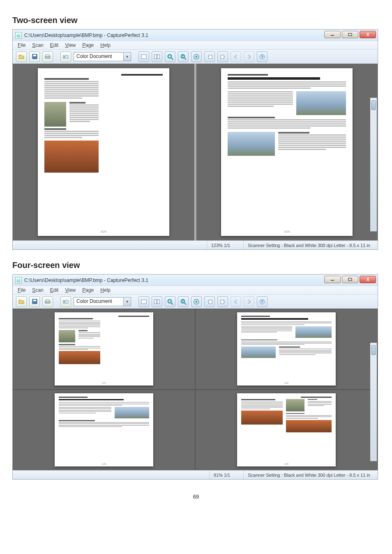 The height and width of the screenshot is (554, 392). I want to click on pane-bottom-right: A29, so click(286, 430).